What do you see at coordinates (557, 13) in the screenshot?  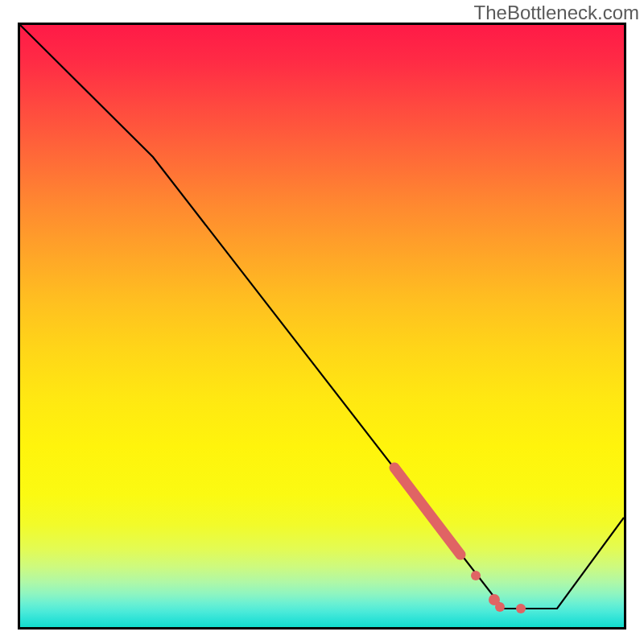 I see `watermark-text: TheBottleneck.com` at bounding box center [557, 13].